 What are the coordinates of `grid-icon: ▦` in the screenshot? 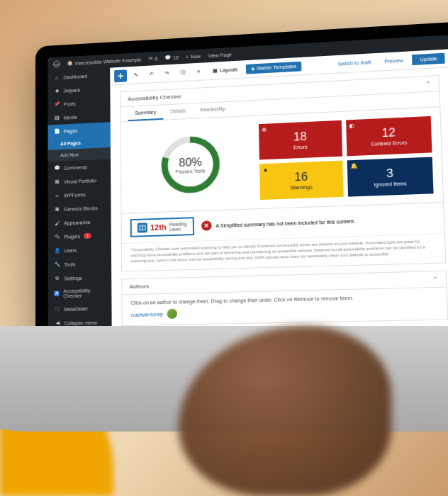 It's located at (215, 71).